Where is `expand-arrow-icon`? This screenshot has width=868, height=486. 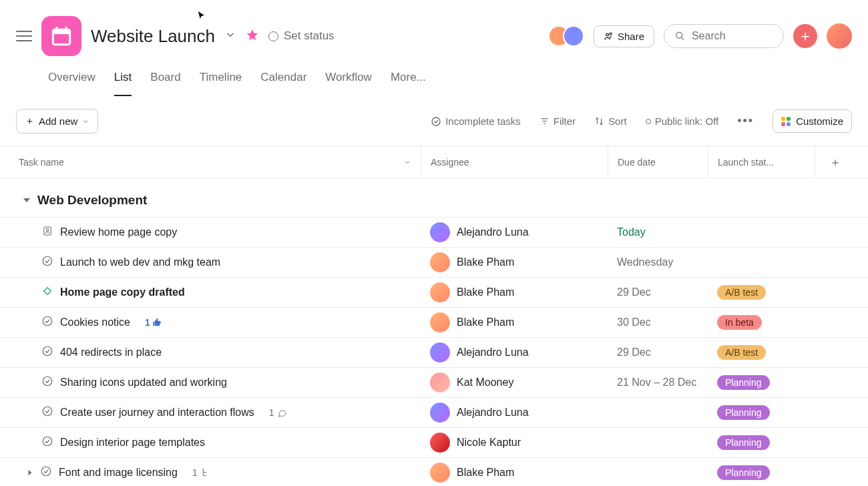
expand-arrow-icon is located at coordinates (30, 473).